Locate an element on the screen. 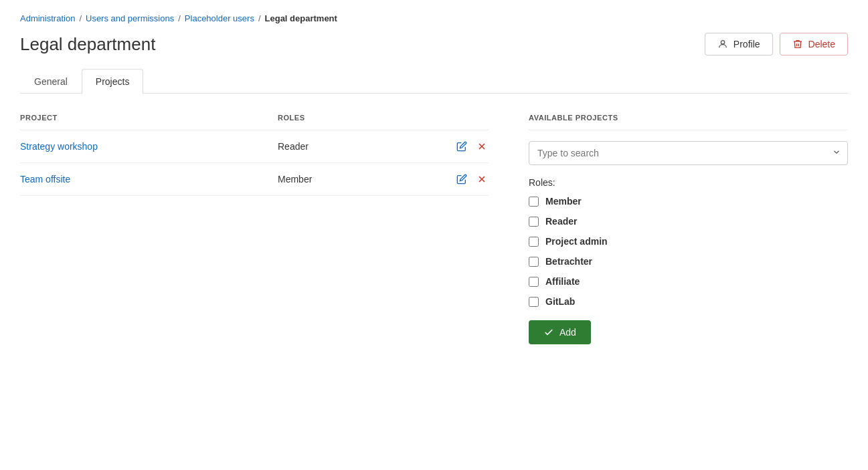  remove-offsite-button is located at coordinates (482, 179).